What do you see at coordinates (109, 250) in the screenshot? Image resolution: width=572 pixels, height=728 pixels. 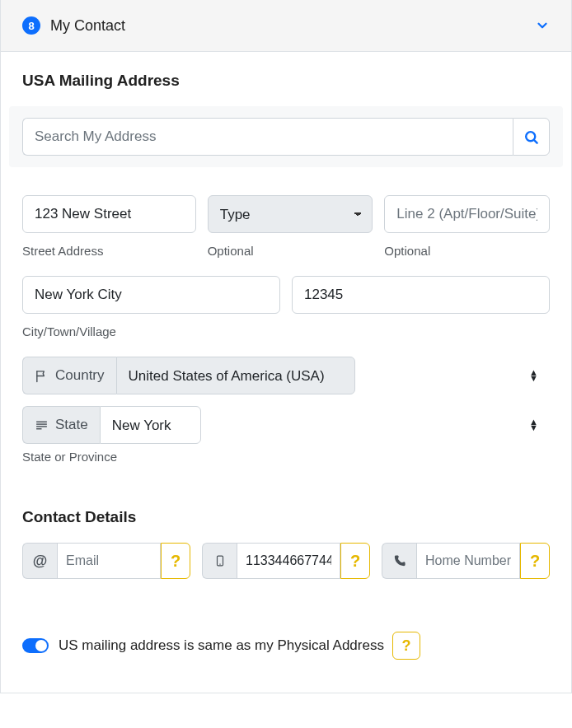 I see `street-help: Street Address` at bounding box center [109, 250].